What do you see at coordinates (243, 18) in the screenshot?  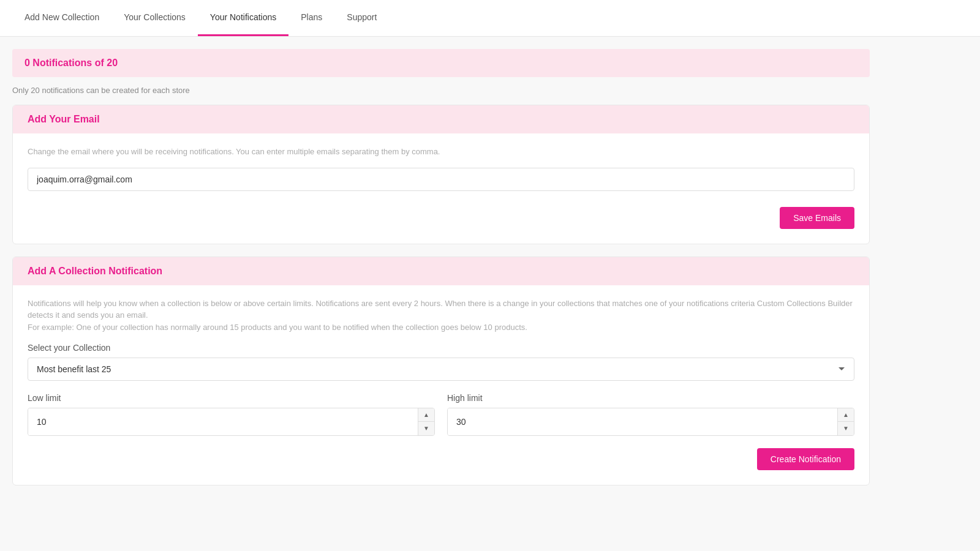 I see `tab-your-notifications: Your Notifications` at bounding box center [243, 18].